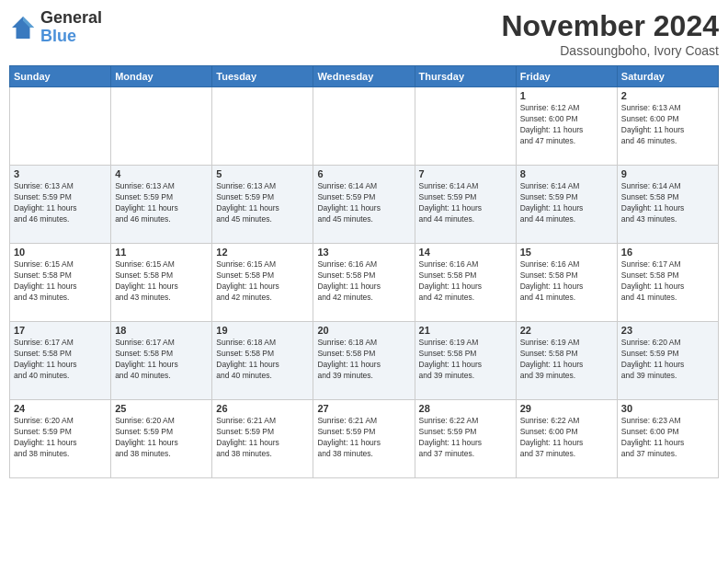 The image size is (728, 563). Describe the element at coordinates (61, 204) in the screenshot. I see `calendar-cell: 3Sunrise: 6:13 AM Sunset: 5:59 PM Daylig…` at that location.